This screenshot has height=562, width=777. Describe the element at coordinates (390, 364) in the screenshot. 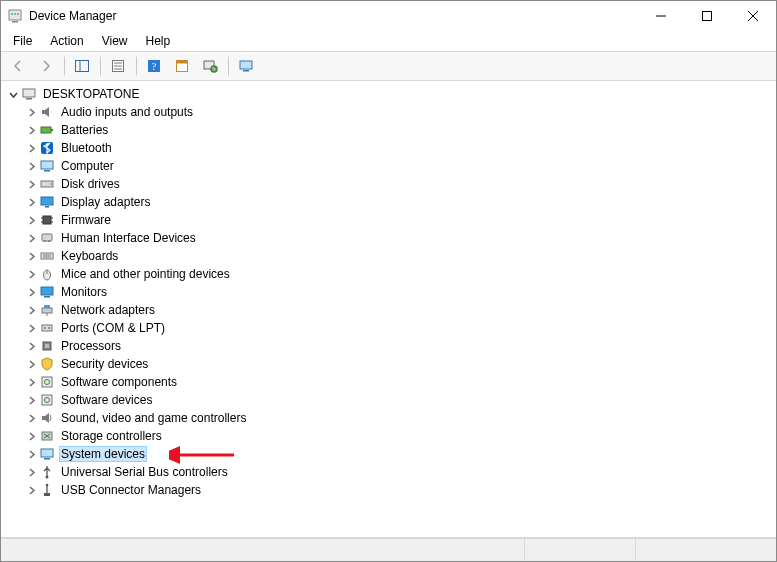

I see `tree-item-security-devices: Security devices` at that location.